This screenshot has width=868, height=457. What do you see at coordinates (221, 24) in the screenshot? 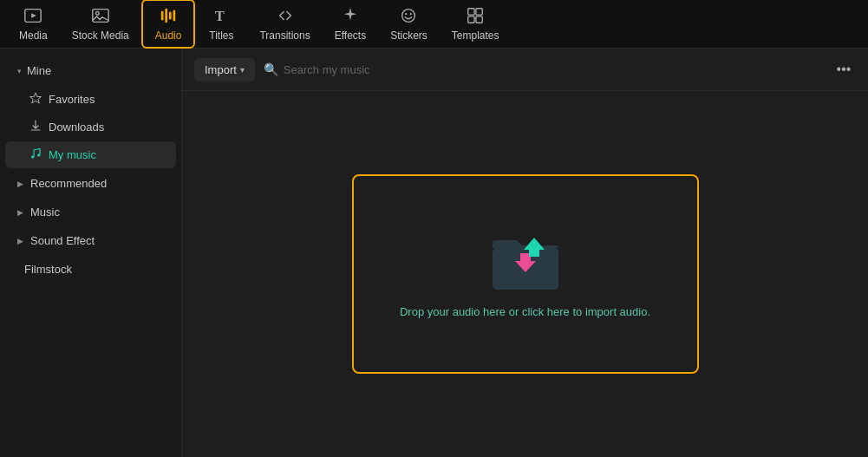
I see `nav-item-titles: TTitles` at bounding box center [221, 24].